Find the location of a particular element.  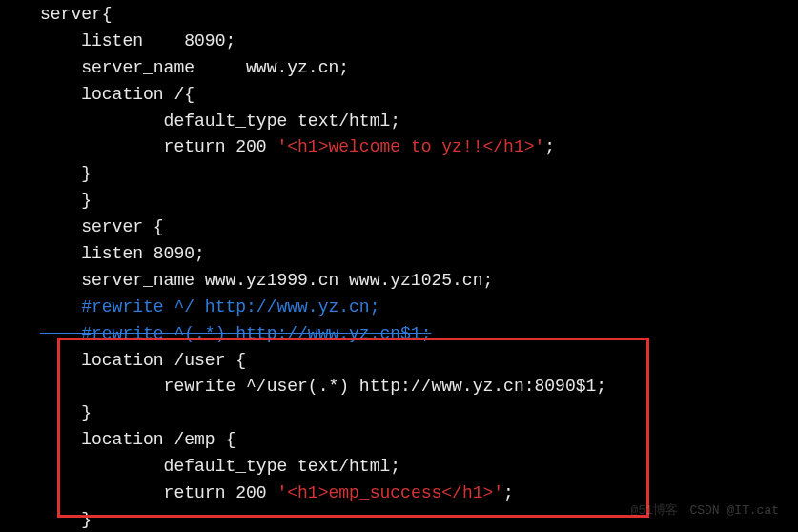

code-line: return 200 '<h1>welcome to yz!!</h1>'; is located at coordinates (419, 148).